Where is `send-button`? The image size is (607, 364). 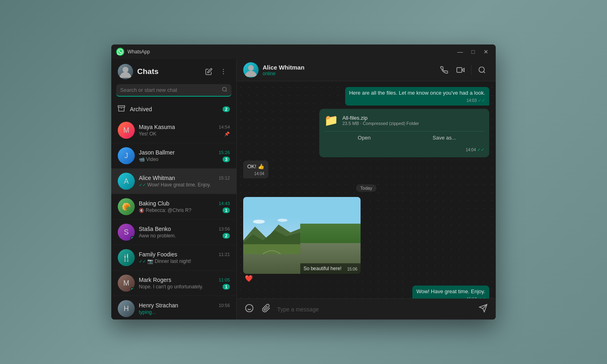
send-button is located at coordinates (483, 309).